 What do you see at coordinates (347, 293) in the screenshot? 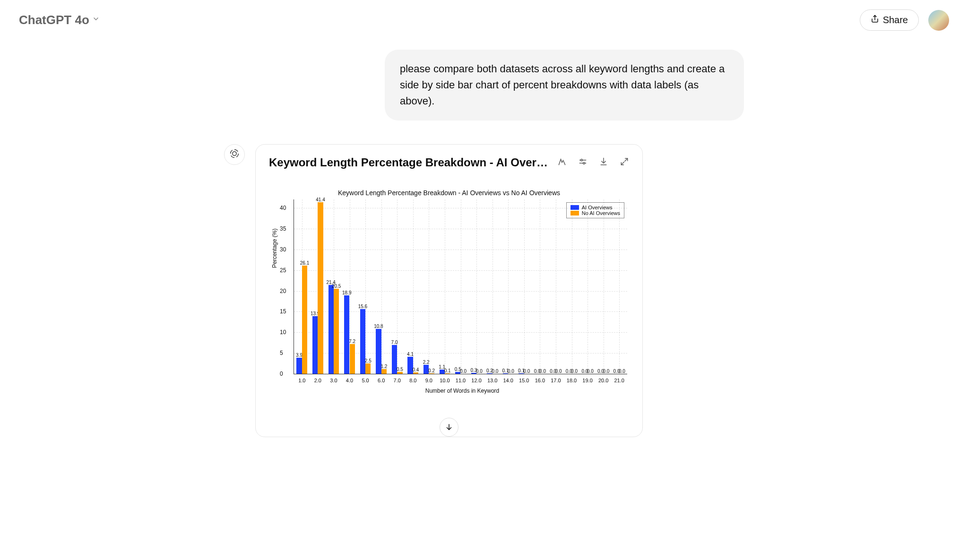
I see `bar-value-label: 18.9` at bounding box center [347, 293].